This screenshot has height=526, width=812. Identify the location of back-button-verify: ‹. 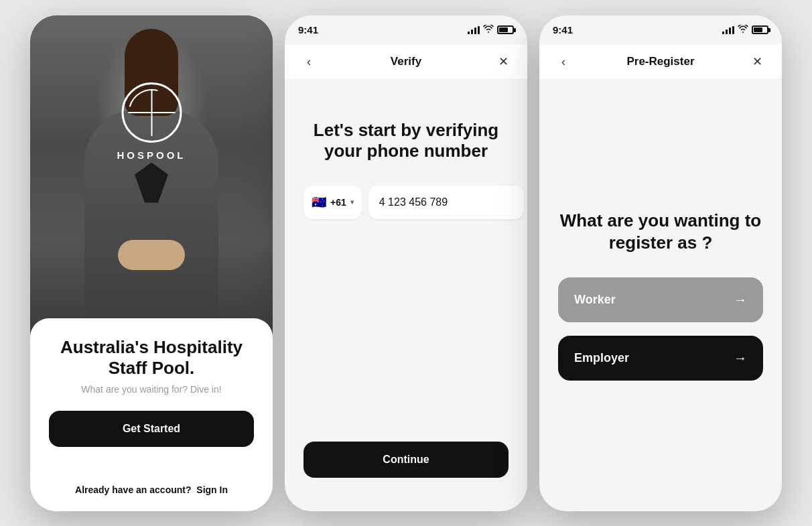
(309, 62).